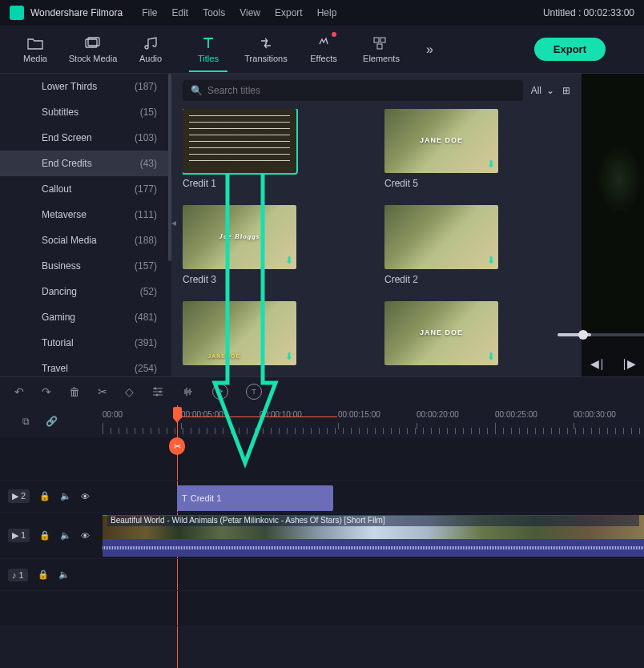 This screenshot has width=644, height=668. I want to click on sidebar-item-lower-thirds: Lower Thirds(187), so click(86, 87).